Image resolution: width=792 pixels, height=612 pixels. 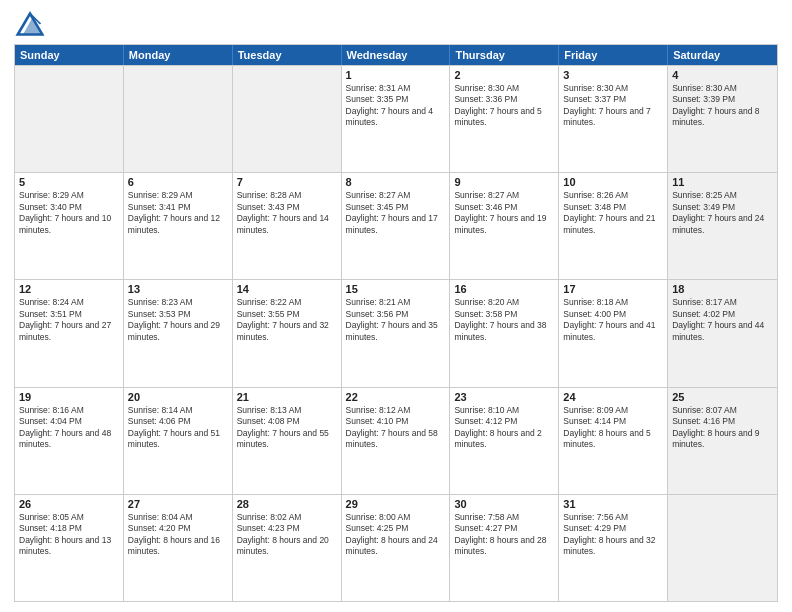 I want to click on day-number: 24, so click(x=613, y=397).